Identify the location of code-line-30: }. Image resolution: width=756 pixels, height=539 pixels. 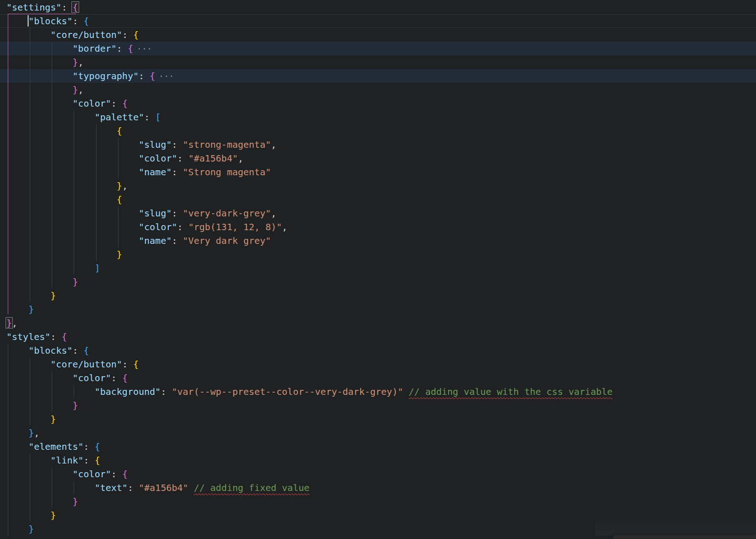
(378, 405).